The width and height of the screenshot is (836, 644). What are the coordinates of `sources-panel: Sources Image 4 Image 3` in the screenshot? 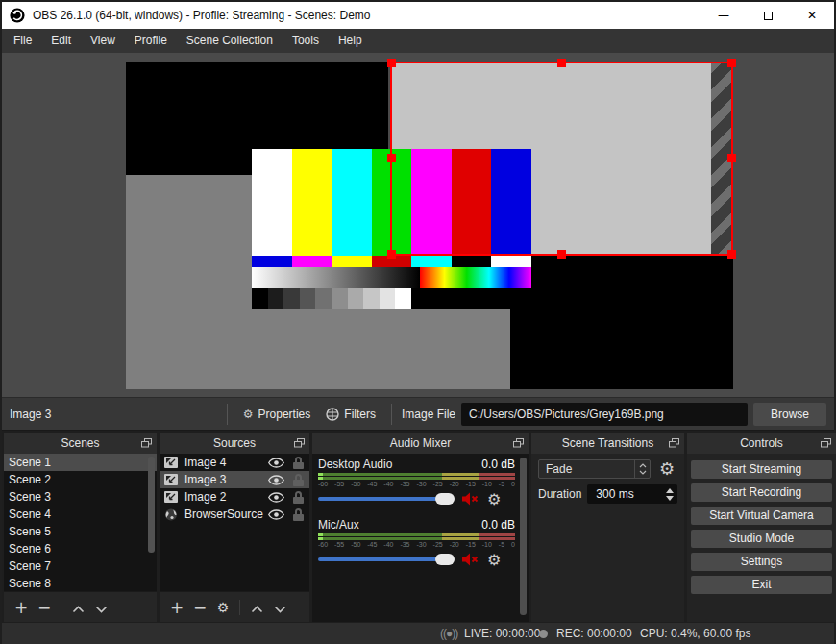 It's located at (234, 527).